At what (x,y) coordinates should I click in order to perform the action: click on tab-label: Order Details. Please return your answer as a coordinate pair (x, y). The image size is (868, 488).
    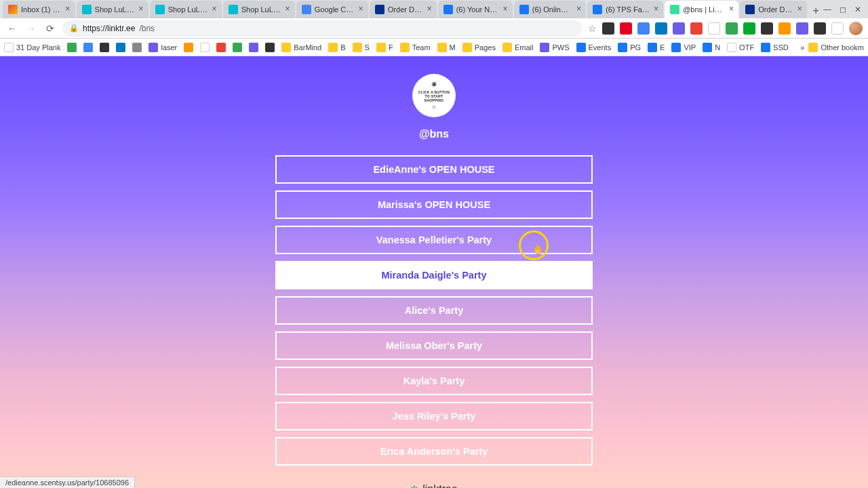
    Looking at the image, I should click on (776, 9).